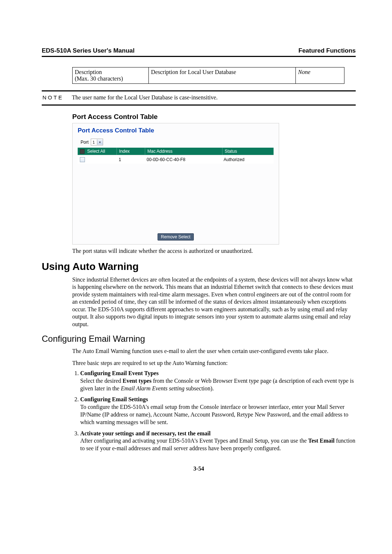 The width and height of the screenshot is (392, 554). What do you see at coordinates (184, 151) in the screenshot?
I see `pact-header-mac: Mac Address` at bounding box center [184, 151].